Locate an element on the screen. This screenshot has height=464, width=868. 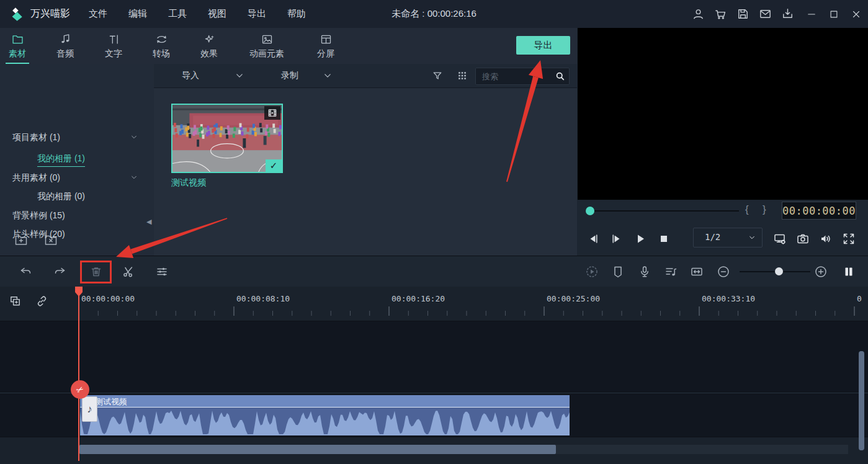
record-voiceover-button is located at coordinates (645, 272).